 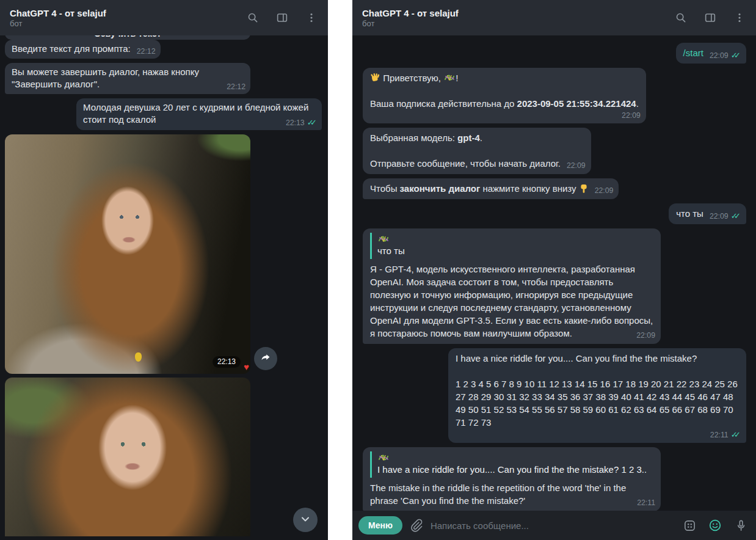 What do you see at coordinates (711, 53) in the screenshot?
I see `message-bubble: /start22:09✓✓` at bounding box center [711, 53].